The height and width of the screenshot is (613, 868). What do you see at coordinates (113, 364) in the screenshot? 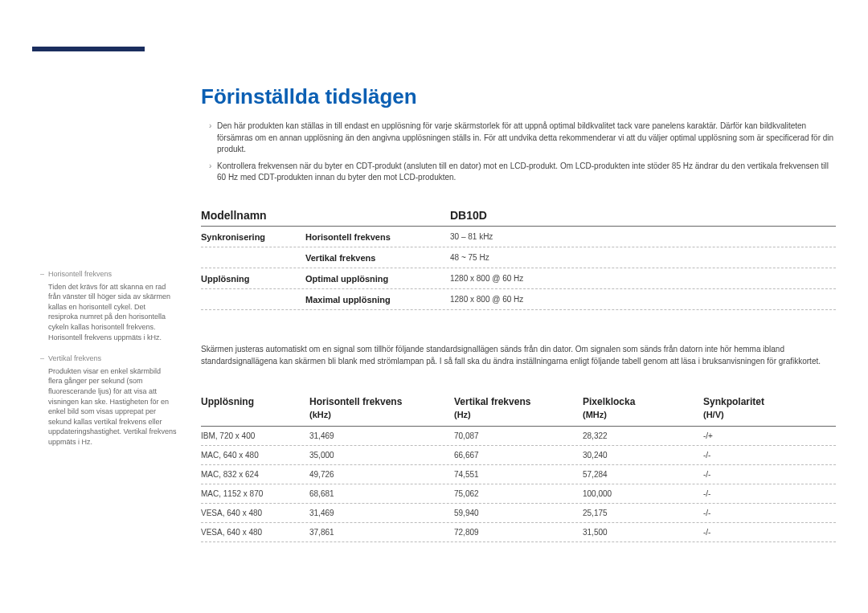
I see `sidebar: Horisontell frekvens Tiden det krävs för…` at bounding box center [113, 364].